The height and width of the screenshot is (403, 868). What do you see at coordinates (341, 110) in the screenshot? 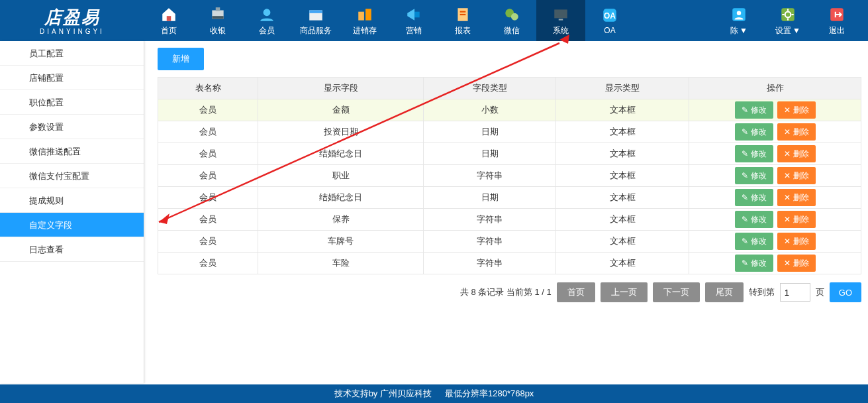
I see `table-cell: 金额` at bounding box center [341, 110].